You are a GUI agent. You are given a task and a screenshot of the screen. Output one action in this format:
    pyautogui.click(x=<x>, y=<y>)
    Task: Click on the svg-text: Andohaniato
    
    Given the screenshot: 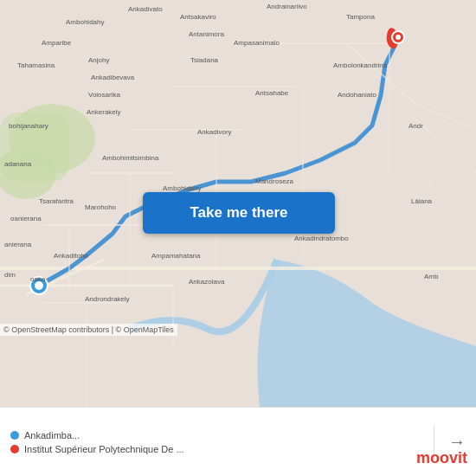 What is the action you would take?
    pyautogui.click(x=357, y=95)
    